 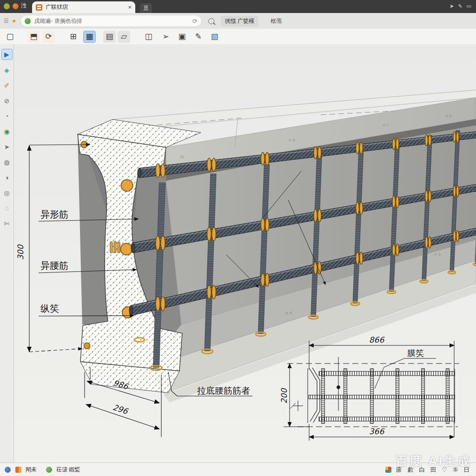 I want to click on window-icon: ▭, so click(x=469, y=7).